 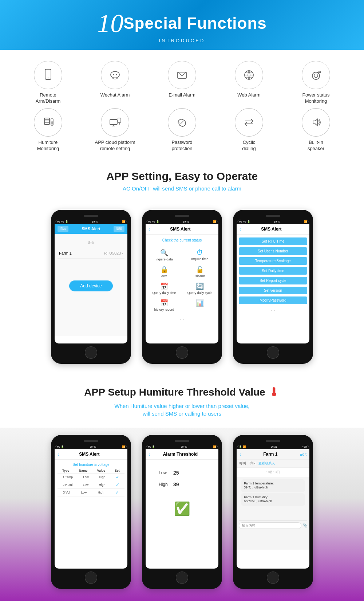 What do you see at coordinates (200, 305) in the screenshot?
I see `grid-cell-chart: 📊` at bounding box center [200, 305].